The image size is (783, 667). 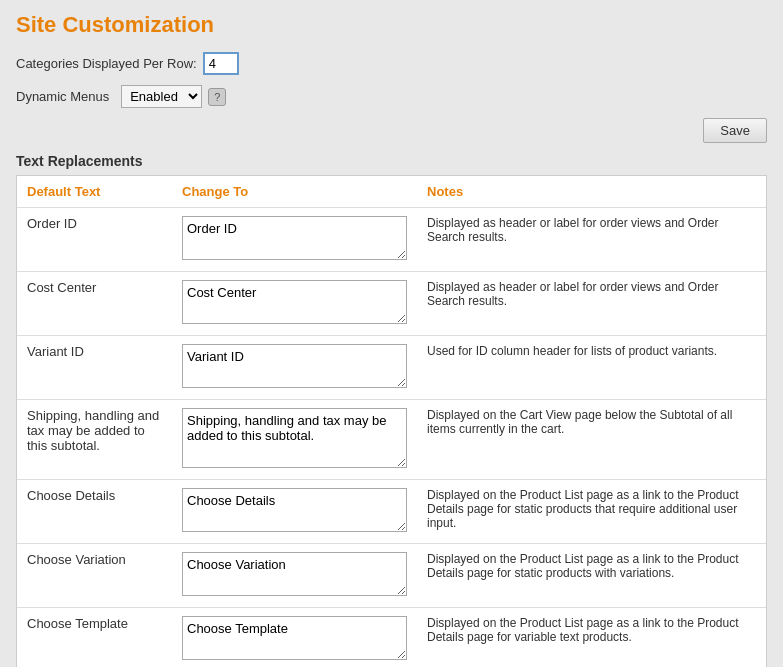 What do you see at coordinates (94, 192) in the screenshot?
I see `col-default-text: Default Text` at bounding box center [94, 192].